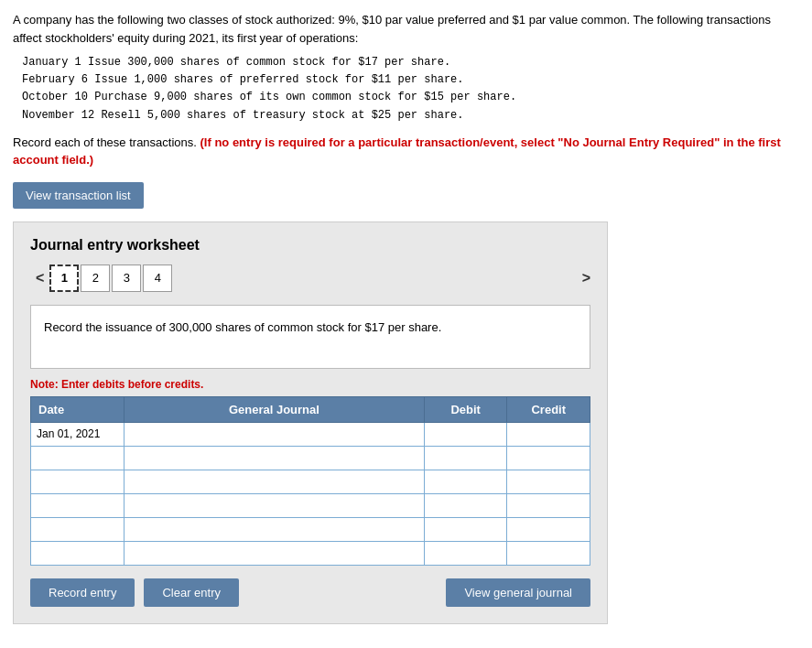  Describe the element at coordinates (82, 593) in the screenshot. I see `record-entry-button: Record entry` at that location.